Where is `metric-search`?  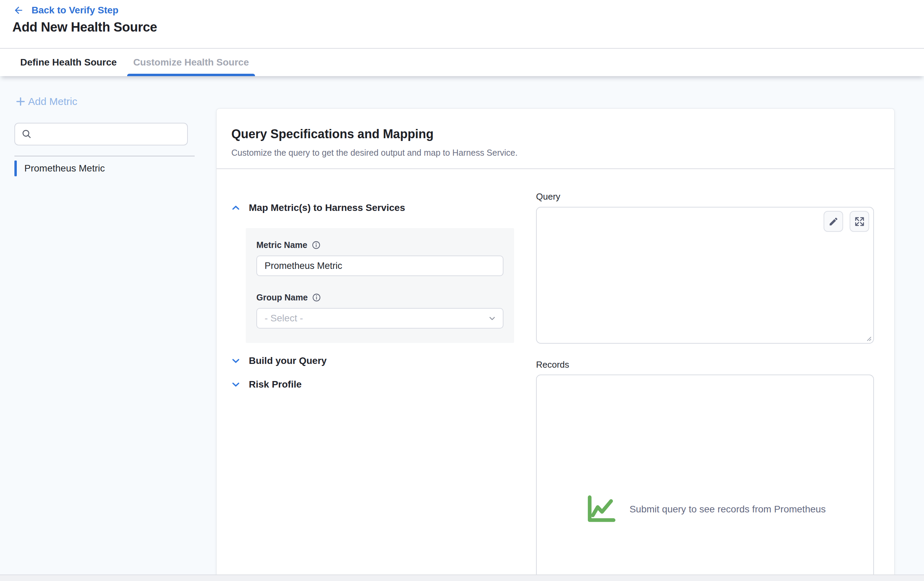
metric-search is located at coordinates (101, 134).